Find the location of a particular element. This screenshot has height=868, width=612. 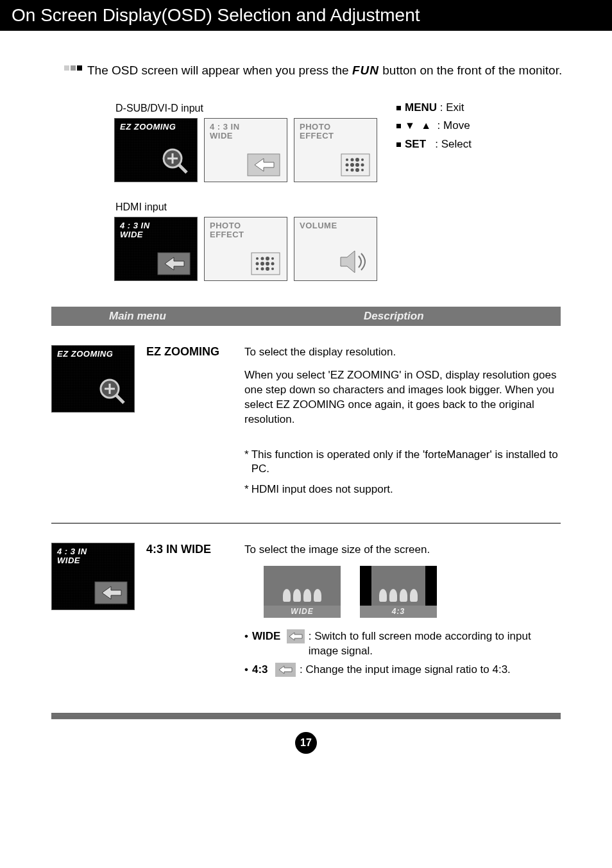

up-triangle-icon: ▲ is located at coordinates (426, 126).